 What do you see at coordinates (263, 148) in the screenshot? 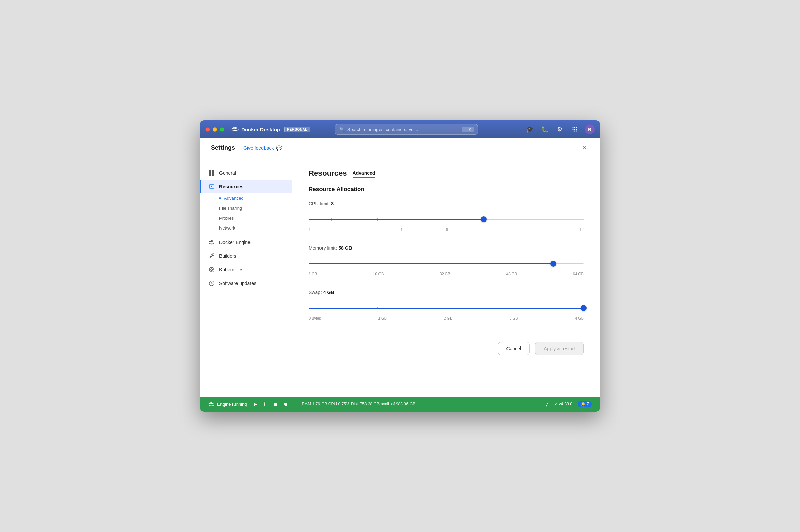
I see `give-feedback-link: Give feedback 💬` at bounding box center [263, 148].